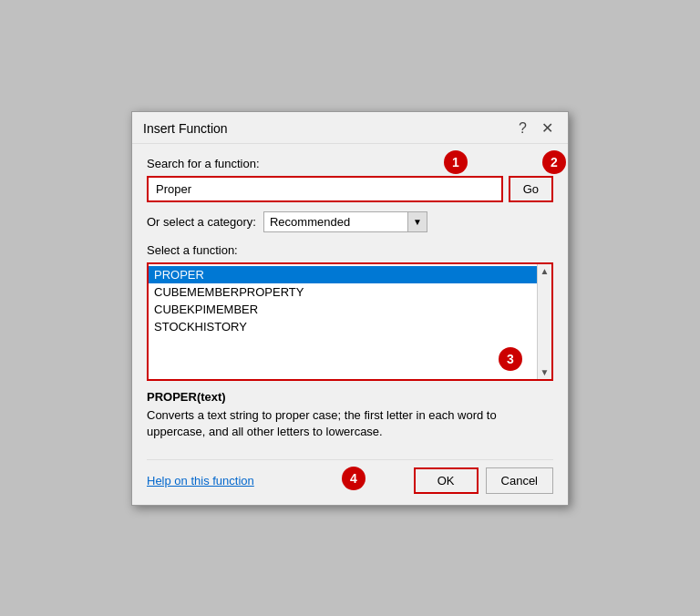  What do you see at coordinates (350, 424) in the screenshot?
I see `function-desc-text: Converts a text string to proper case; t…` at bounding box center [350, 424].